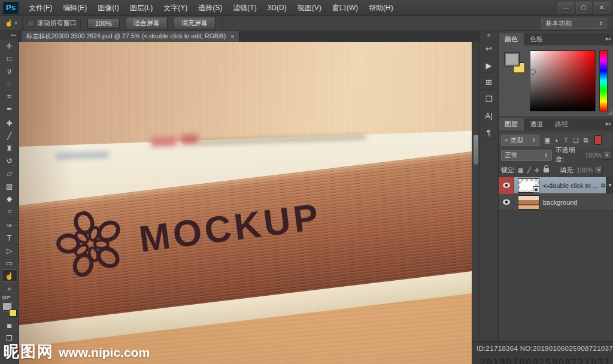 The image size is (613, 364). Describe the element at coordinates (9, 123) in the screenshot. I see `healing-brush-tool-icon: ✚` at that location.